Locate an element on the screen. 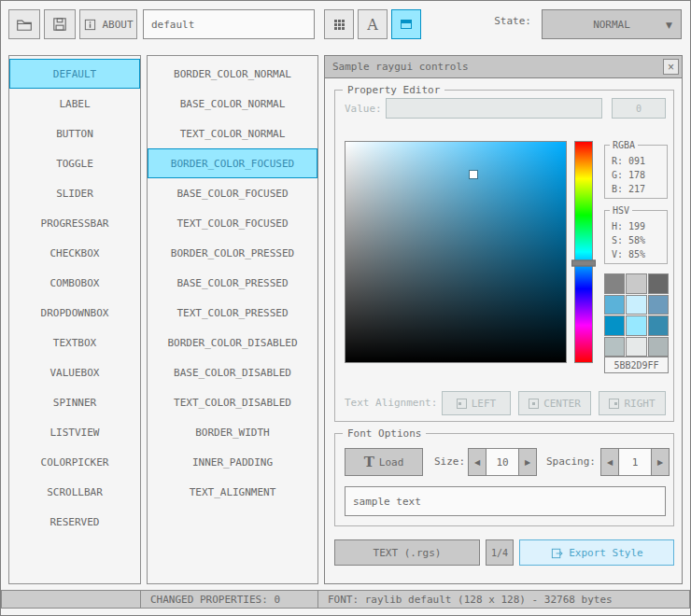 The height and width of the screenshot is (616, 691). spacing-increase-button: ▶ is located at coordinates (660, 462).